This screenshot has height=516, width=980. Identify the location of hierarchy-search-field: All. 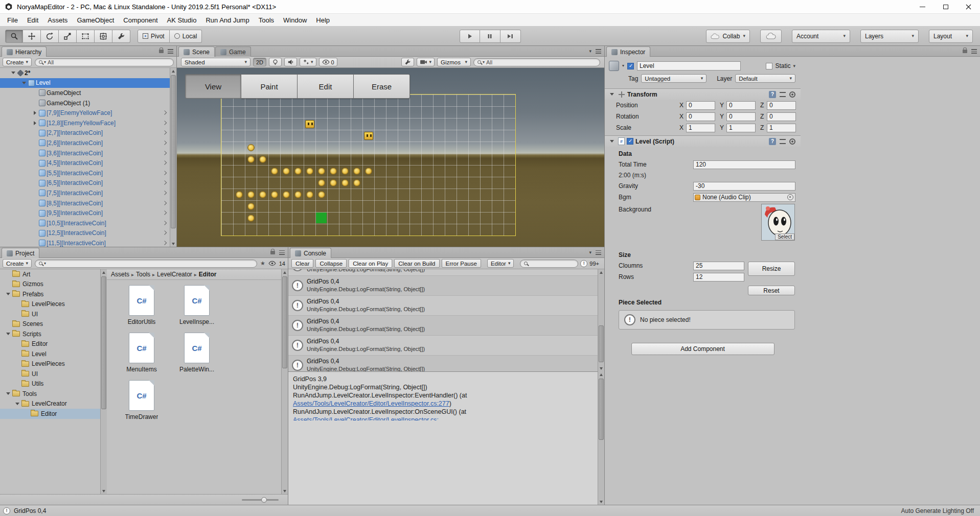
(104, 62).